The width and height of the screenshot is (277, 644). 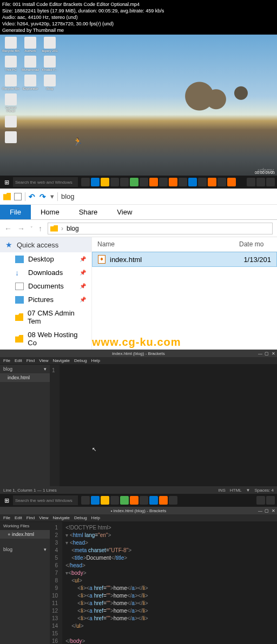 I want to click on windows-taskbar: ⊞ Search the web and Windows, so click(x=138, y=182).